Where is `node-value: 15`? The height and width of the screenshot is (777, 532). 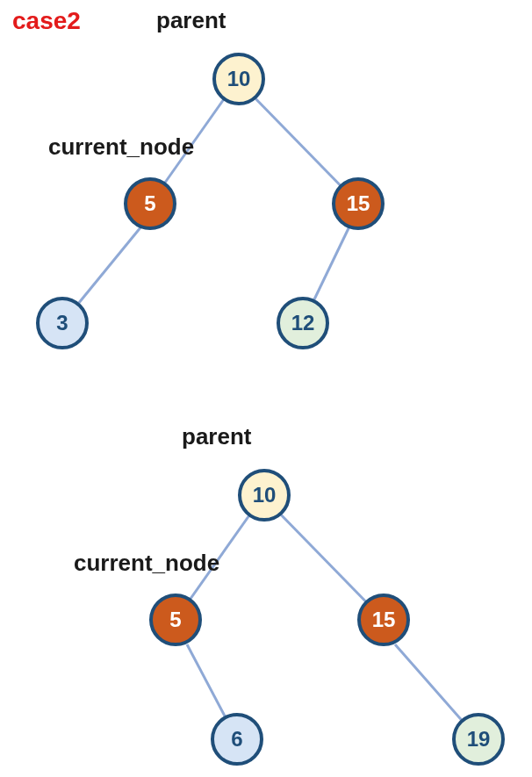 node-value: 15 is located at coordinates (385, 620).